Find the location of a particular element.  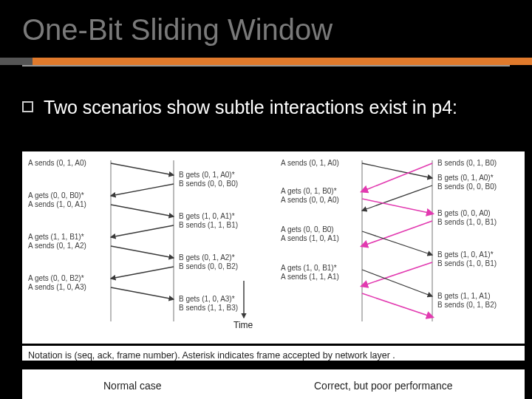

title-underline is located at coordinates (266, 66).